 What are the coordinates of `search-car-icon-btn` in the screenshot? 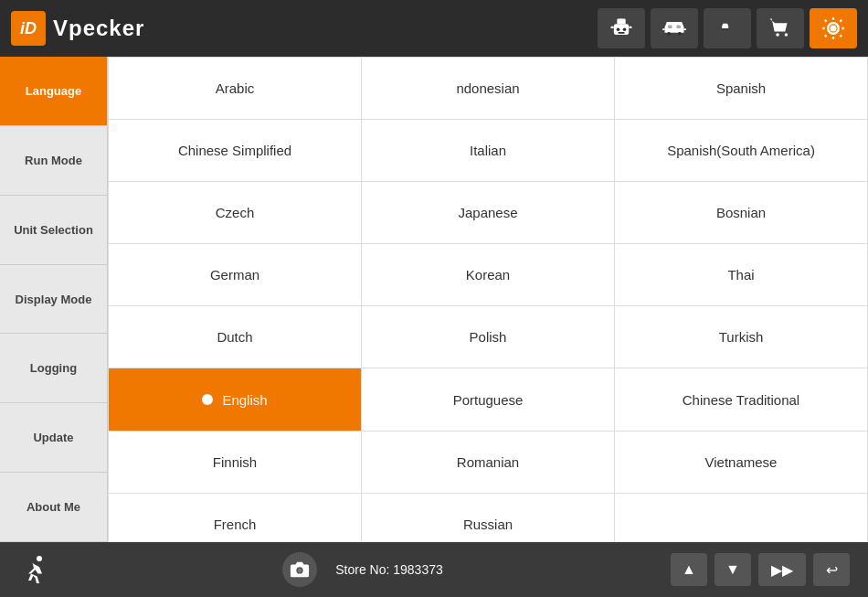 It's located at (727, 28).